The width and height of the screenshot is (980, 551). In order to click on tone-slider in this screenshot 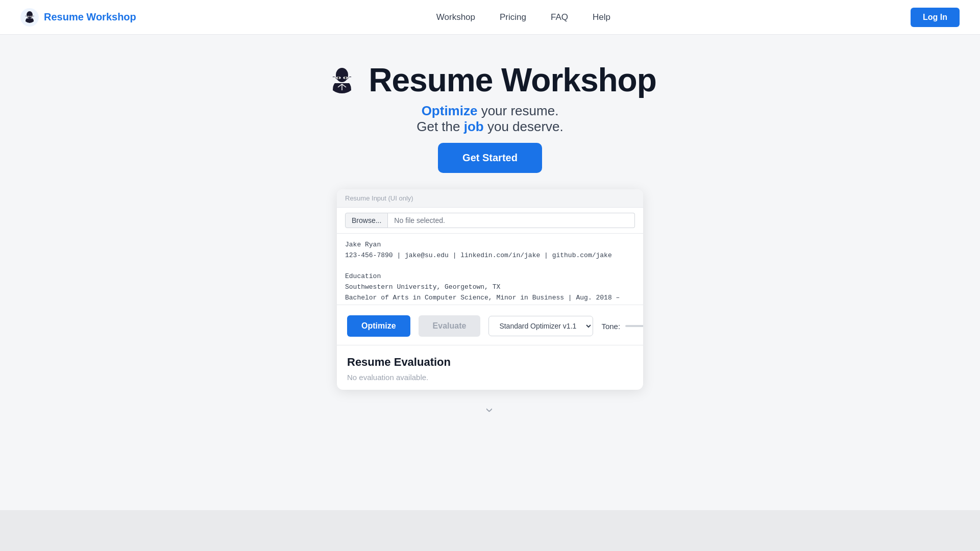, I will do `click(634, 326)`.